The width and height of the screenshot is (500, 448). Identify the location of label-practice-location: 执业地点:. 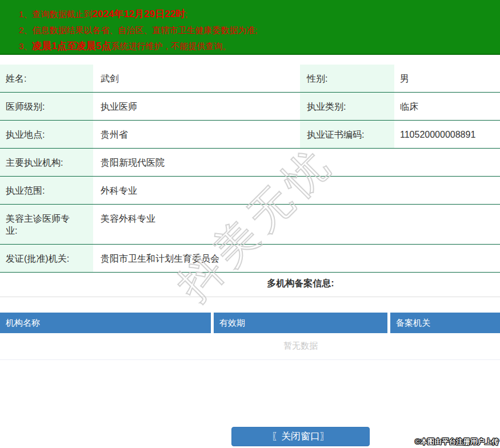
(47, 134).